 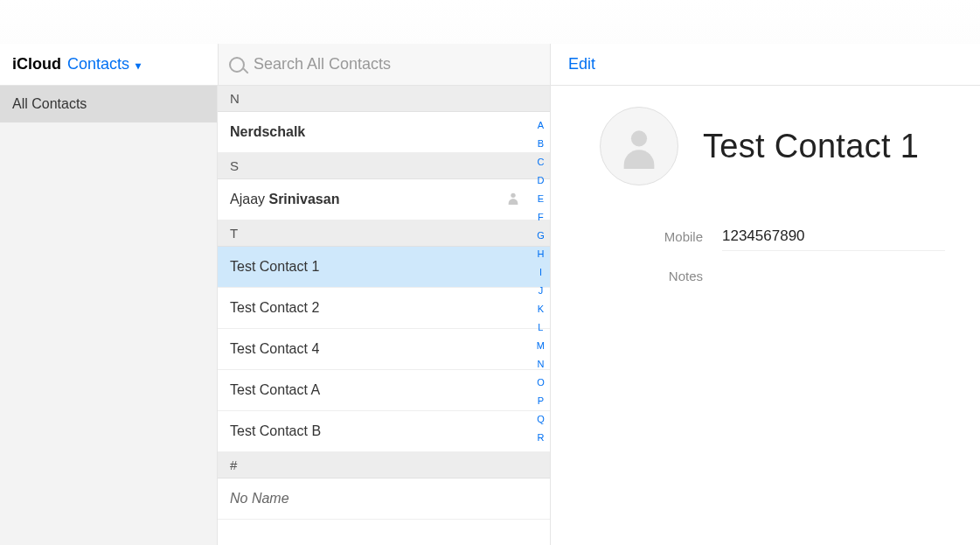 What do you see at coordinates (384, 199) in the screenshot?
I see `contact-row: Ajaay Srinivasan` at bounding box center [384, 199].